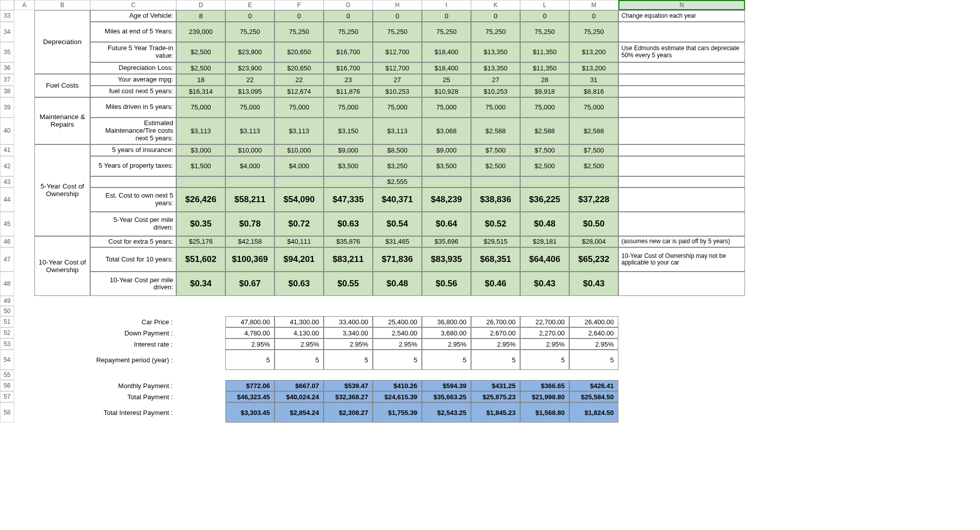  What do you see at coordinates (495, 284) in the screenshot?
I see `data-cell: $0.46` at bounding box center [495, 284].